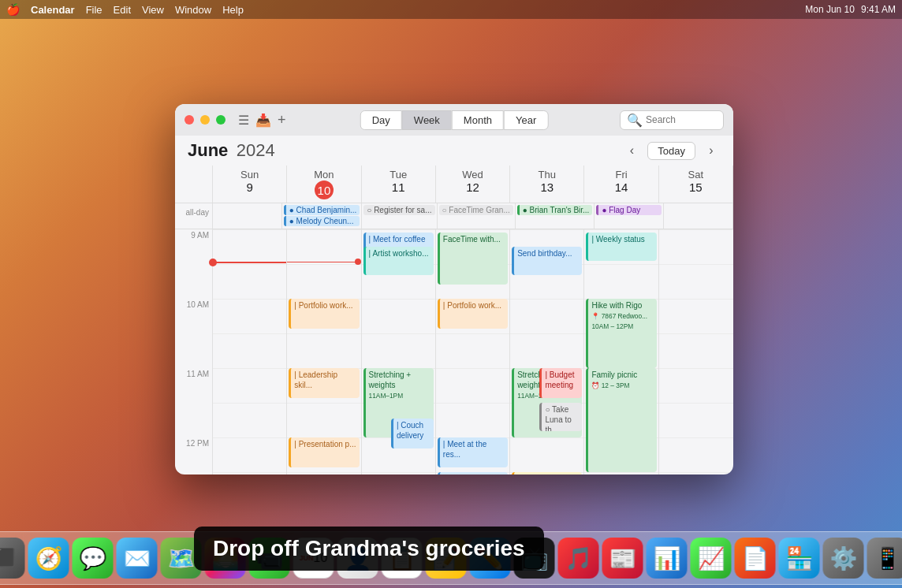 The height and width of the screenshot is (588, 902). Describe the element at coordinates (473, 259) in the screenshot. I see `event-facetime-wed: FaceTime with...` at that location.